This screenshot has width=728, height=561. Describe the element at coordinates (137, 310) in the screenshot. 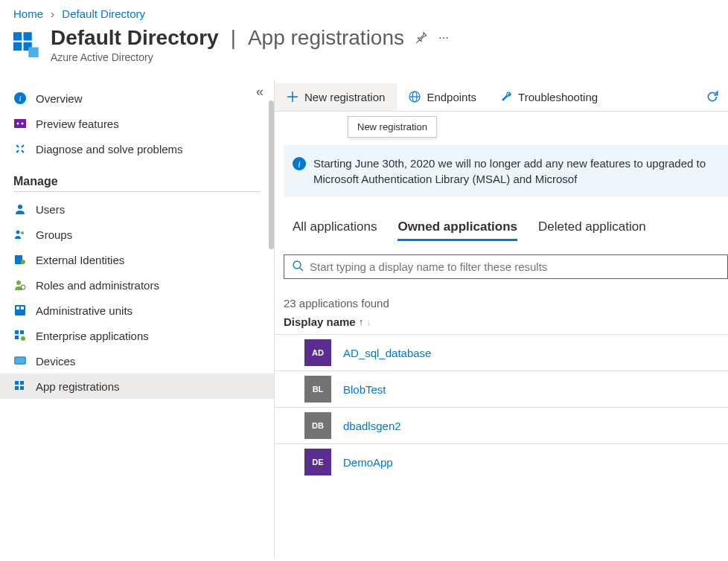

I see `sidebar-item-admin-units: Administrative units` at that location.